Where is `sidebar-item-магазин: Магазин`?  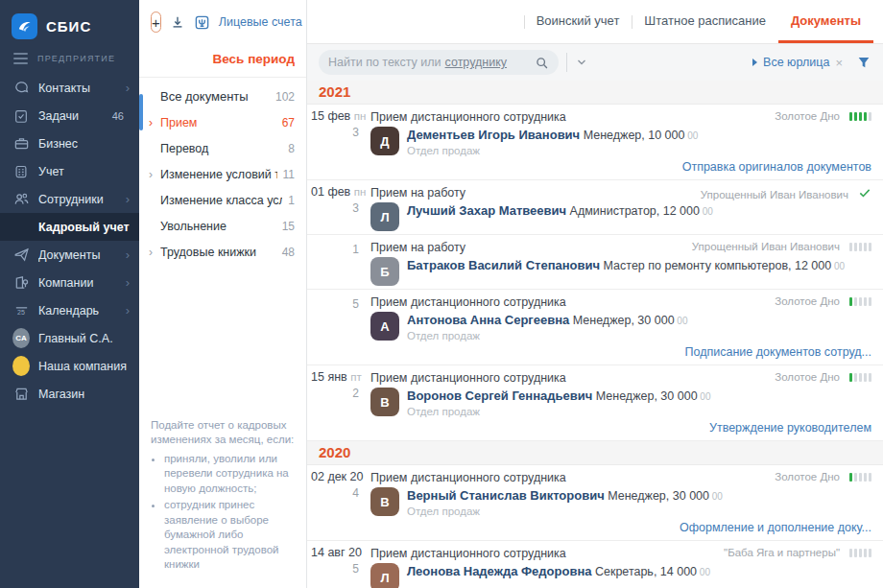
sidebar-item-магазин: Магазин is located at coordinates (69, 393).